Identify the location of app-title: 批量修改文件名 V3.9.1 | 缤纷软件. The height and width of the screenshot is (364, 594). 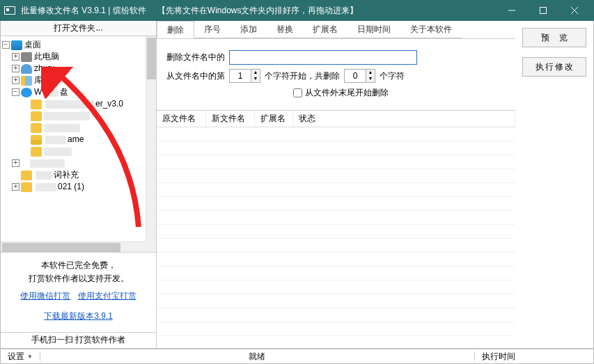
(84, 11).